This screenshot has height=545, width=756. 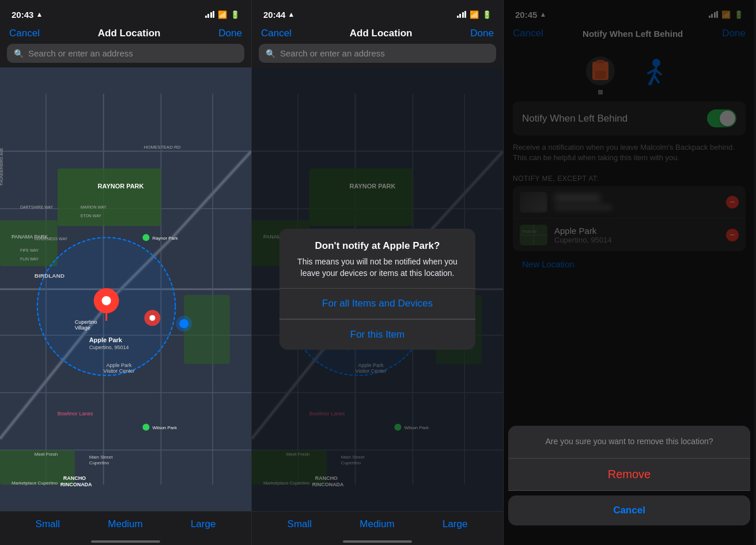 What do you see at coordinates (487, 15) in the screenshot?
I see `battery-icon-2: 🔋` at bounding box center [487, 15].